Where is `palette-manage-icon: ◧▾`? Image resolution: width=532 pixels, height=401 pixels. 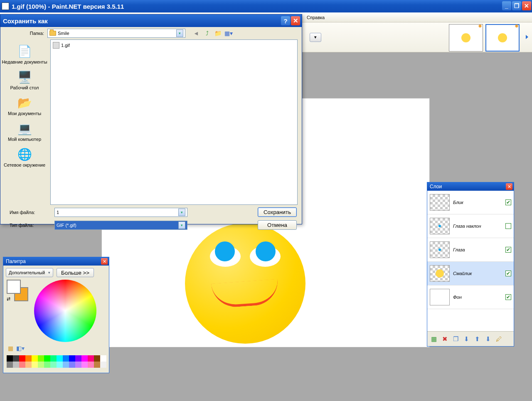 palette-manage-icon: ◧▾ is located at coordinates (20, 348).